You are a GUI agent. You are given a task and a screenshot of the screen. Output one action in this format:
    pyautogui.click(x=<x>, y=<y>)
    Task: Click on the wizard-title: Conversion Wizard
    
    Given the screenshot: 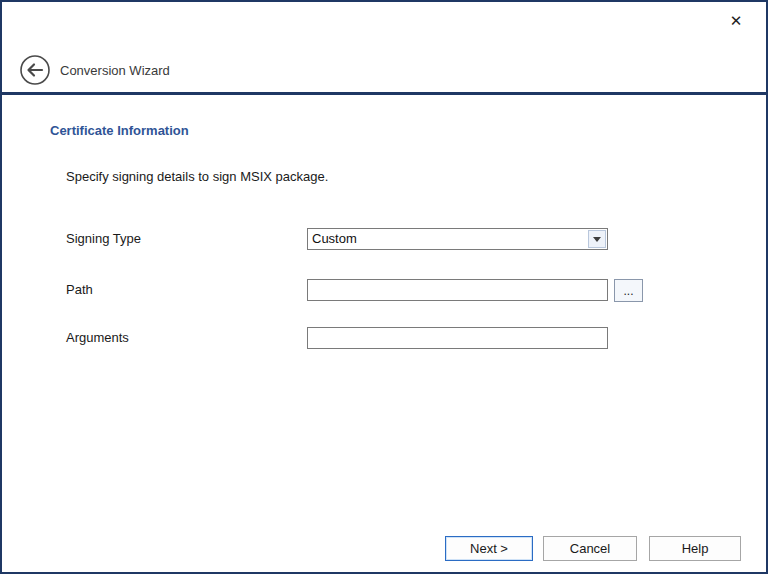 What is the action you would take?
    pyautogui.click(x=115, y=70)
    